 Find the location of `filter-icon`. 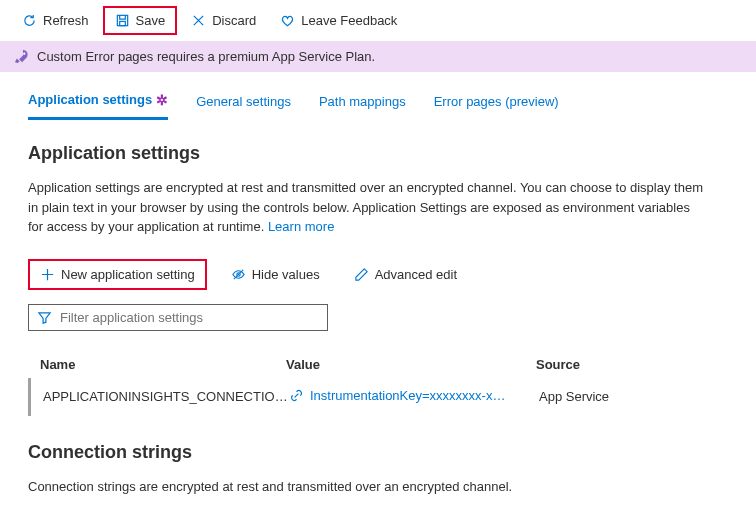

filter-icon is located at coordinates (44, 318).